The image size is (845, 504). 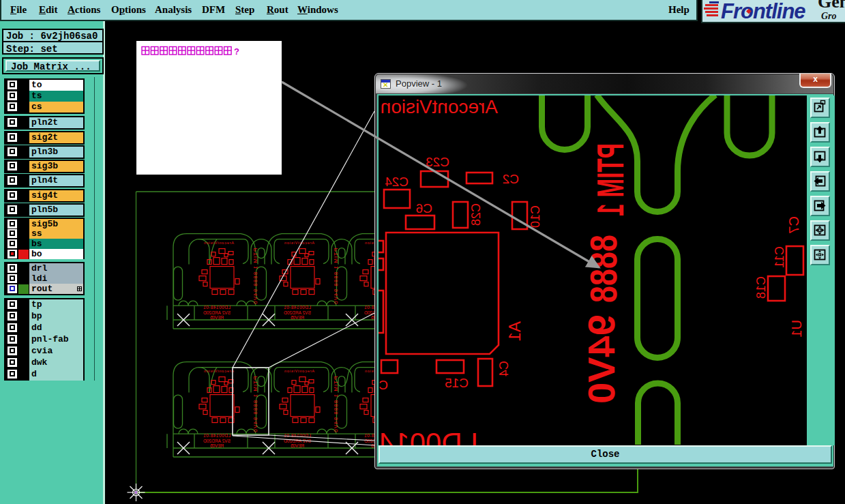 I want to click on svg-text: C18, so click(x=761, y=288).